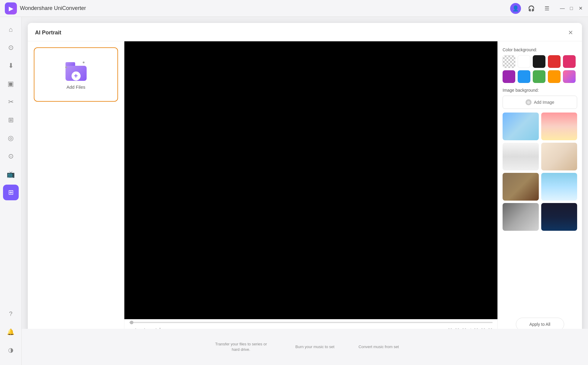 This screenshot has width=588, height=365. I want to click on right-panel: Color background:, so click(540, 189).